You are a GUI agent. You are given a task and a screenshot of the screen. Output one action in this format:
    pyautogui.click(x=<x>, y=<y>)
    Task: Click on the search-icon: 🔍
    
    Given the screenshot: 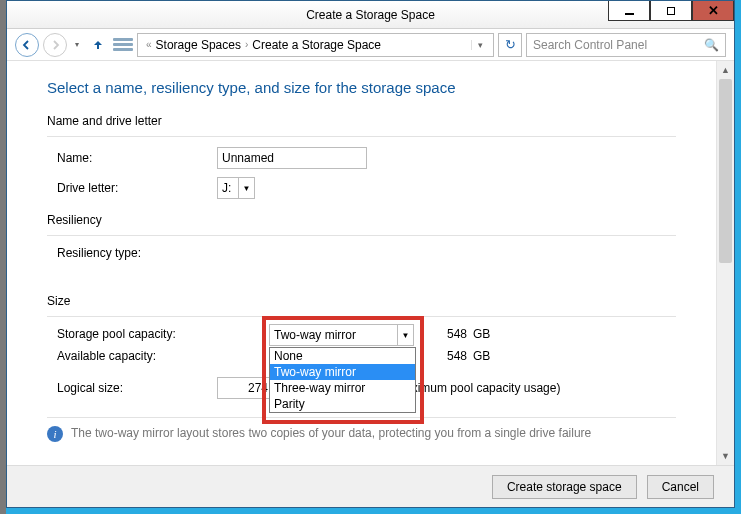 What is the action you would take?
    pyautogui.click(x=712, y=45)
    